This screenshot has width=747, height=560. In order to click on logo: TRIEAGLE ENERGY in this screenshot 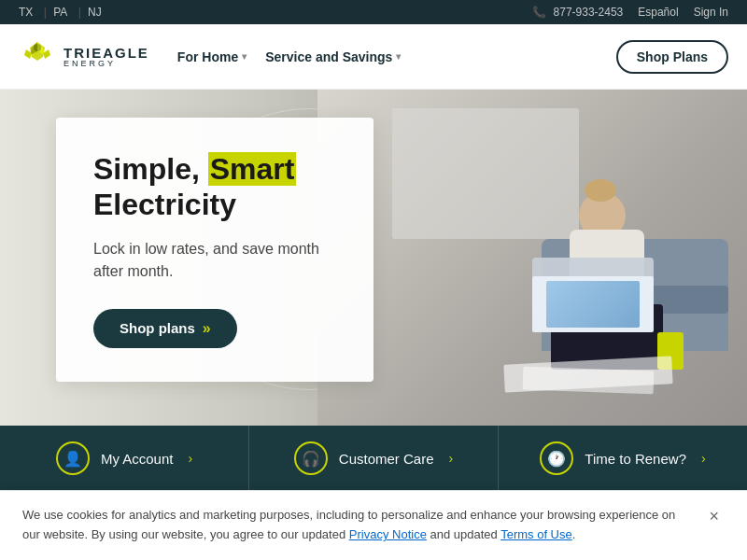, I will do `click(84, 57)`.